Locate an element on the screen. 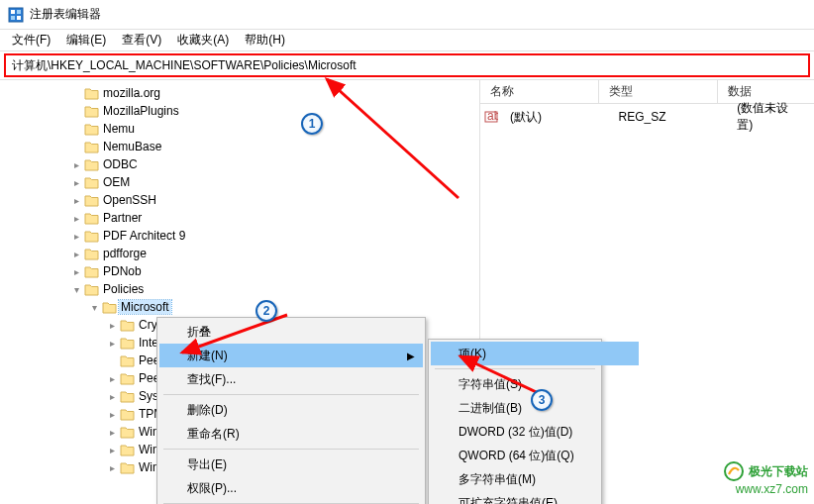  tree-label: OEM is located at coordinates (117, 182).